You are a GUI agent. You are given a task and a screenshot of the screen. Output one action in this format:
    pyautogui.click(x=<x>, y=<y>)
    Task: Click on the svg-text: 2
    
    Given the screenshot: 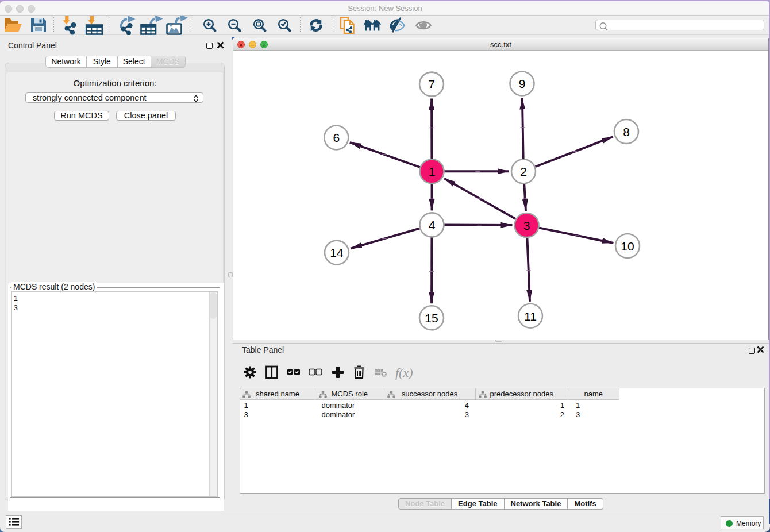 What is the action you would take?
    pyautogui.click(x=523, y=171)
    